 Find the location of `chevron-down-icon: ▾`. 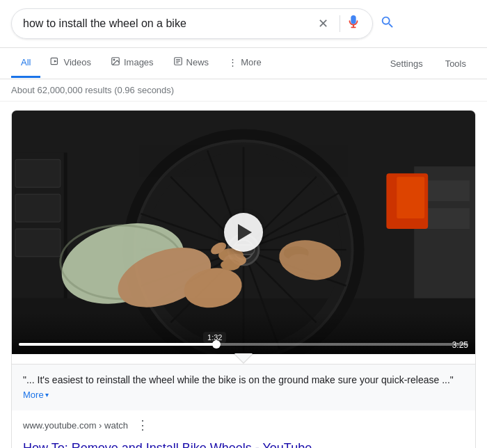

chevron-down-icon: ▾ is located at coordinates (47, 395).